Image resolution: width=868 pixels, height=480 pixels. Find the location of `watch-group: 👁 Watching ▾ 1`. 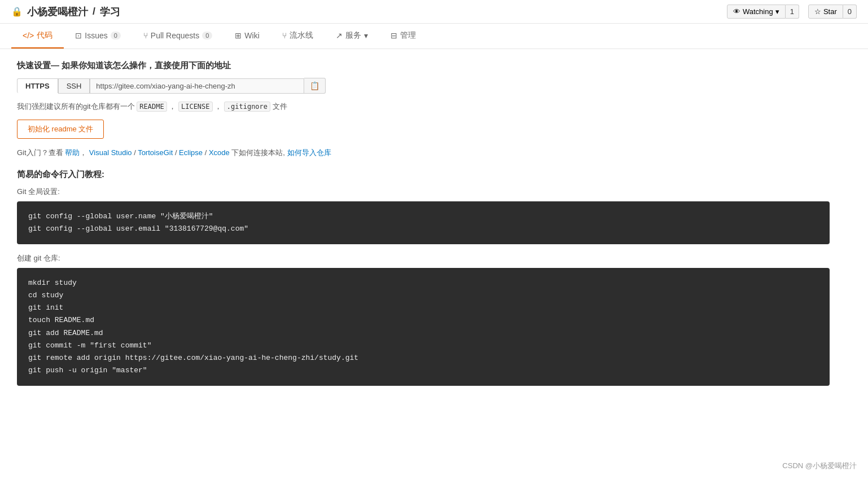

watch-group: 👁 Watching ▾ 1 is located at coordinates (763, 11).